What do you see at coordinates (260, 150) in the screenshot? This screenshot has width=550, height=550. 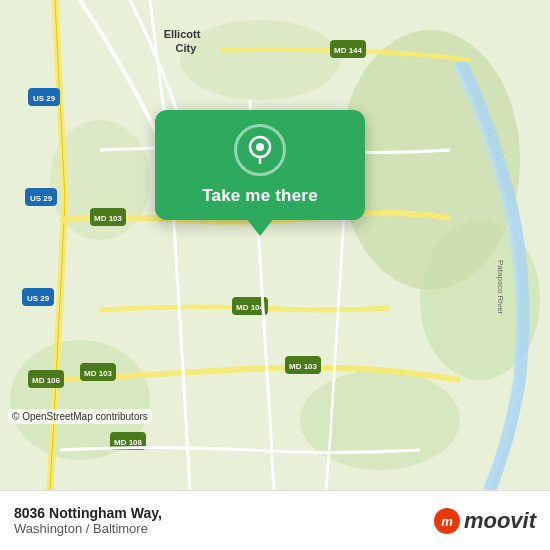 I see `location-icon-wrapper` at bounding box center [260, 150].